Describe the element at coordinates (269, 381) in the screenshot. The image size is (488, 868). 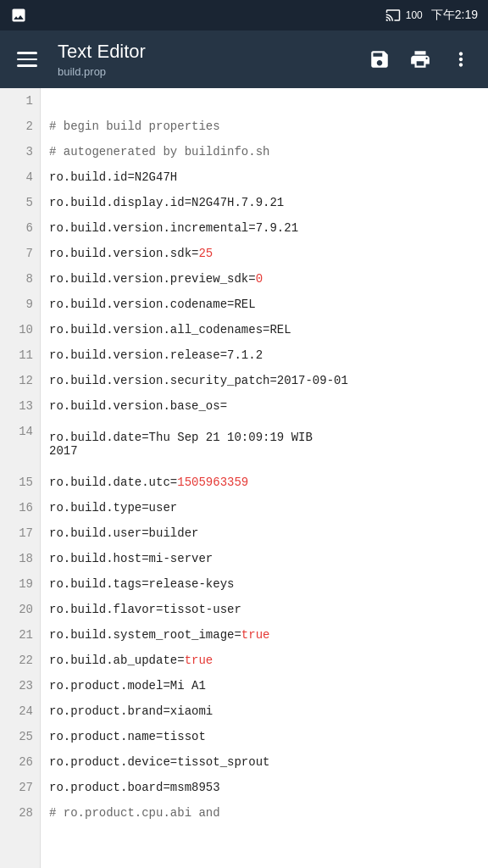
I see `code-line: ro.build.version.security_patch=2017-09-…` at that location.